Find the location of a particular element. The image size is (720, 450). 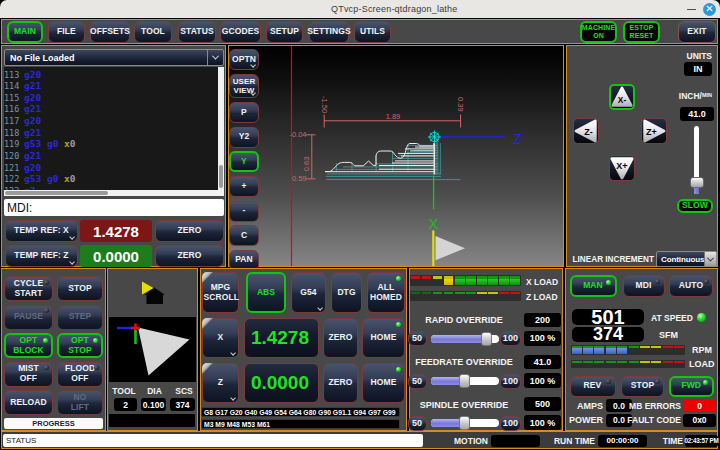

tab-setup: SETUP is located at coordinates (284, 32).